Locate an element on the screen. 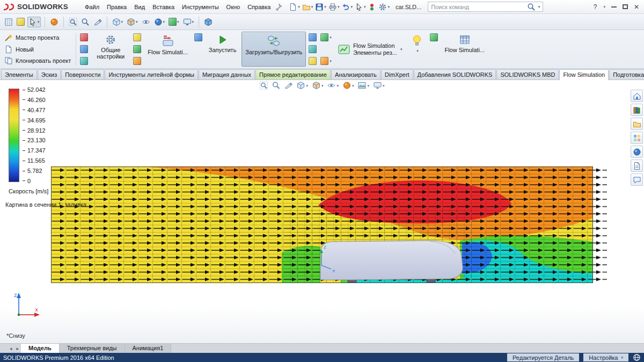 The width and height of the screenshot is (644, 362). tab-data-migration: Миграция данных is located at coordinates (226, 74).